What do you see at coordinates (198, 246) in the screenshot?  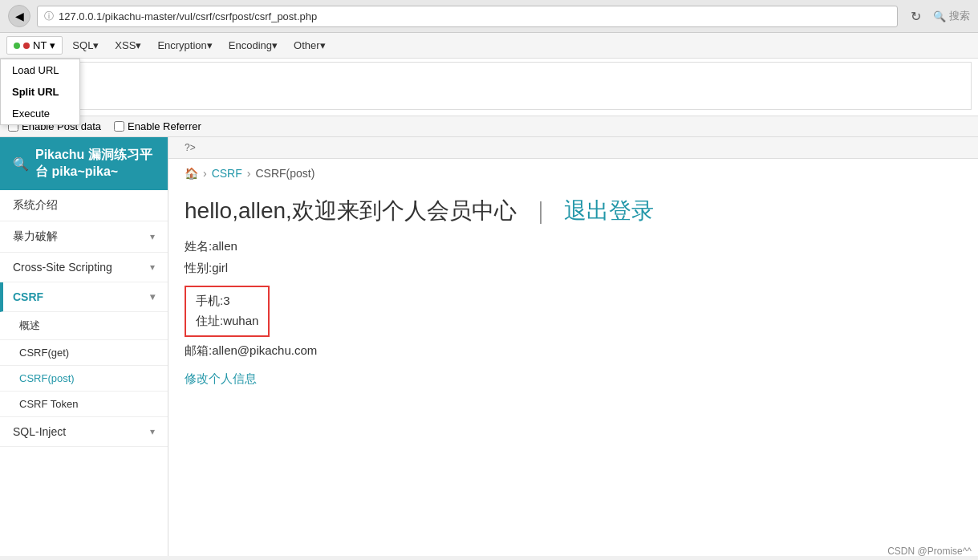 I see `field-name-label: 姓名:` at bounding box center [198, 246].